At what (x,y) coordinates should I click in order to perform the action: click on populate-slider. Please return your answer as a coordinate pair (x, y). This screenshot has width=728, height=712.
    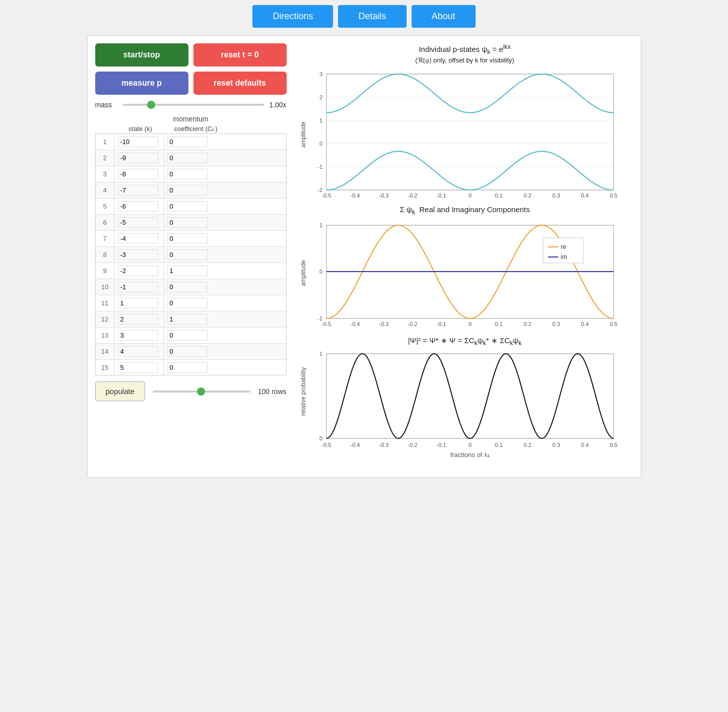
    Looking at the image, I should click on (202, 392).